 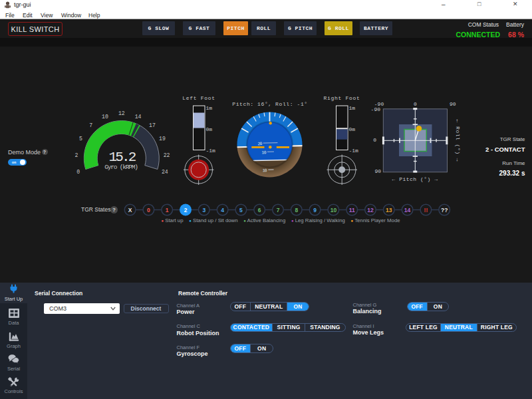 What do you see at coordinates (389, 210) in the screenshot?
I see `svg-text: 13` at bounding box center [389, 210].